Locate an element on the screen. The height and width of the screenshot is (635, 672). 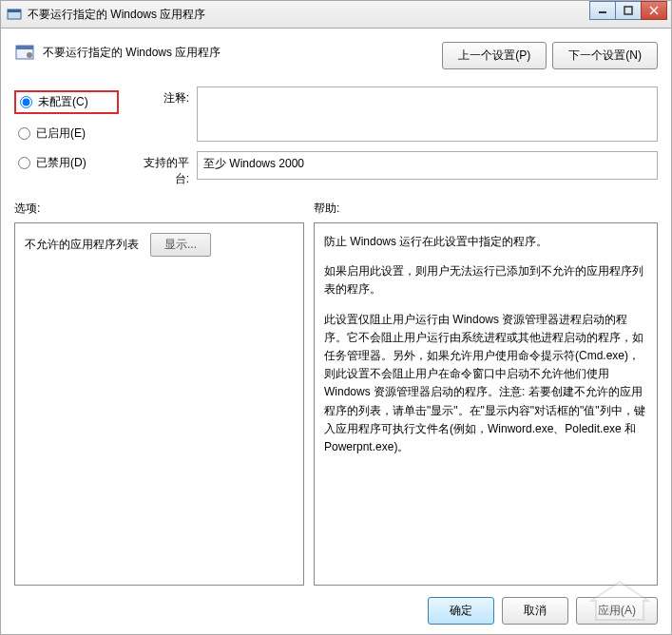
comment-row: 注释: is located at coordinates (394, 114).